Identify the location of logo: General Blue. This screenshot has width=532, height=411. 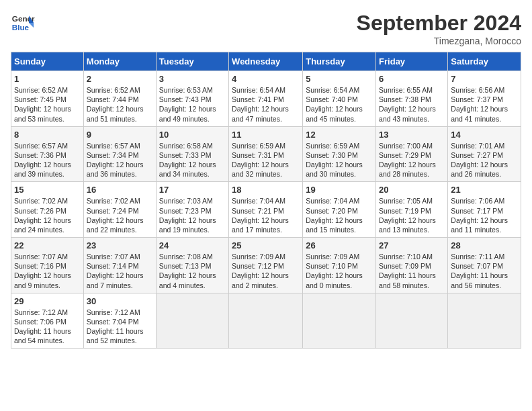
(23, 23).